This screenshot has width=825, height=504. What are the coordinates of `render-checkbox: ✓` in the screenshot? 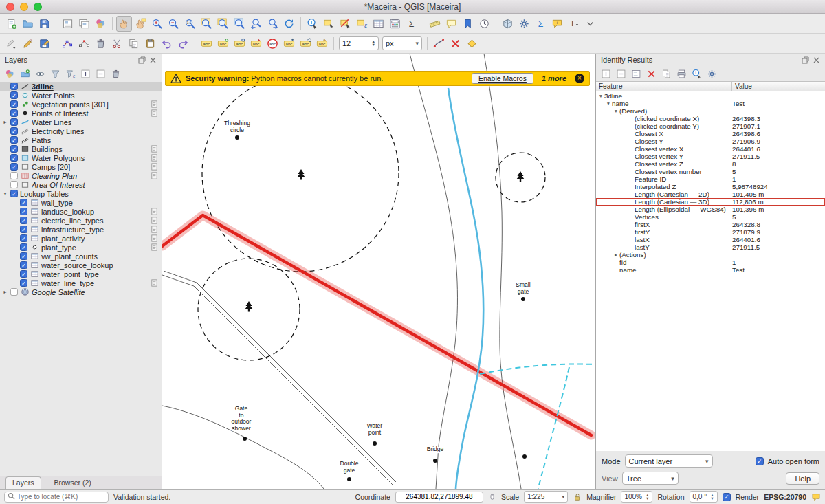 It's located at (727, 497).